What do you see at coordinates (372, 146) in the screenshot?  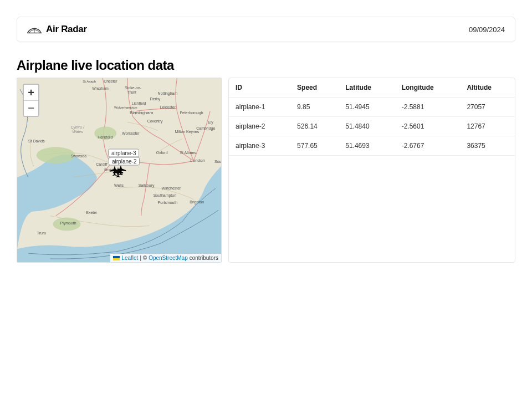 I see `table-row: airplane-3 577.65 51.4693 -2.6767 36375` at bounding box center [372, 146].